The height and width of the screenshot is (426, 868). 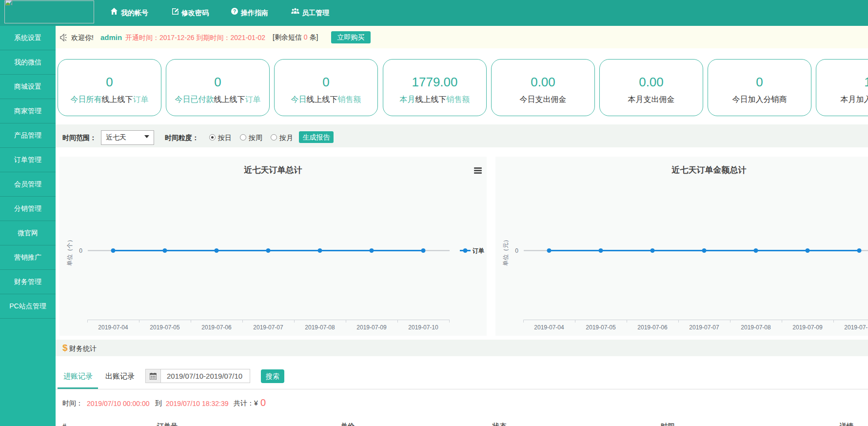 I want to click on svg-text: 订单, so click(x=478, y=251).